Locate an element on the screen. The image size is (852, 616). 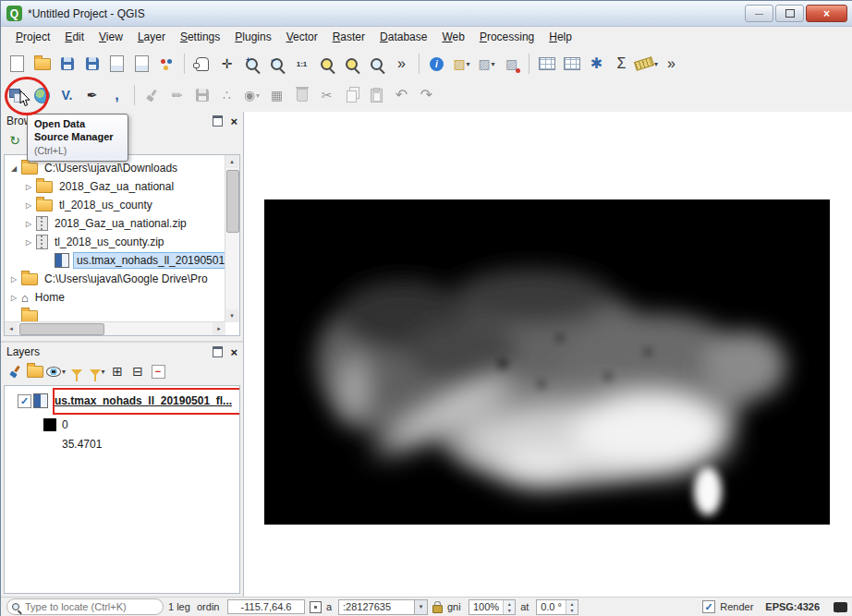
tree-item-label: Home is located at coordinates (50, 297).